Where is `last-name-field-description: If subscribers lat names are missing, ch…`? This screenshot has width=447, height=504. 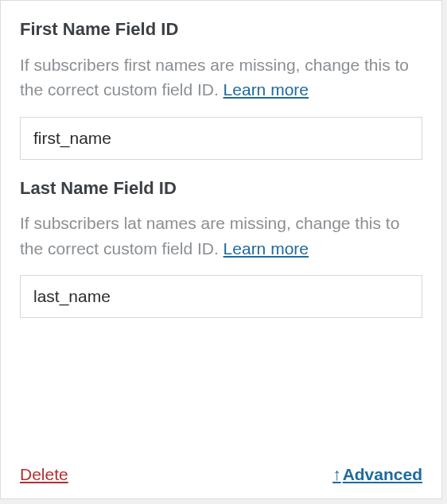
last-name-field-description: If subscribers lat names are missing, ch… is located at coordinates (221, 235).